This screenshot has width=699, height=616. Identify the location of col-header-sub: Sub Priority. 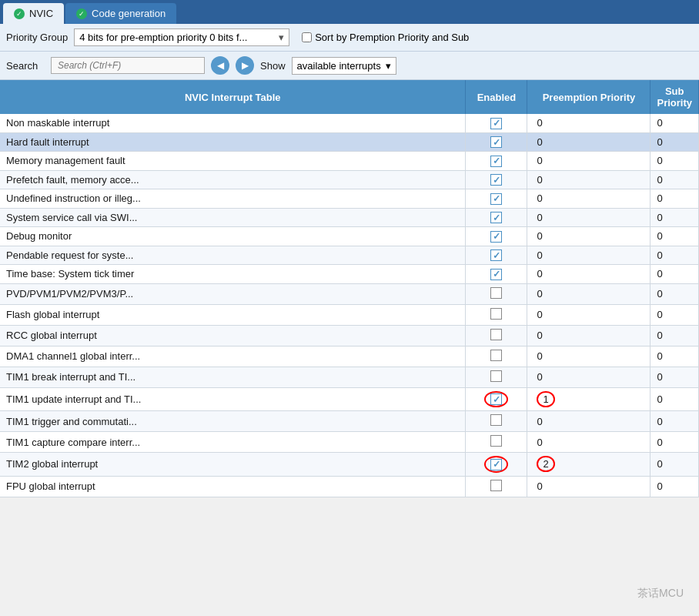
(674, 97).